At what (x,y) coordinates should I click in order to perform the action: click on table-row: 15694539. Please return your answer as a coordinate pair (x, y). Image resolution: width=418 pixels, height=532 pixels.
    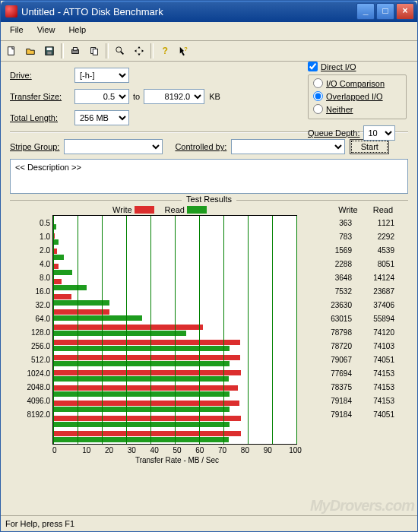
    Looking at the image, I should click on (351, 250).